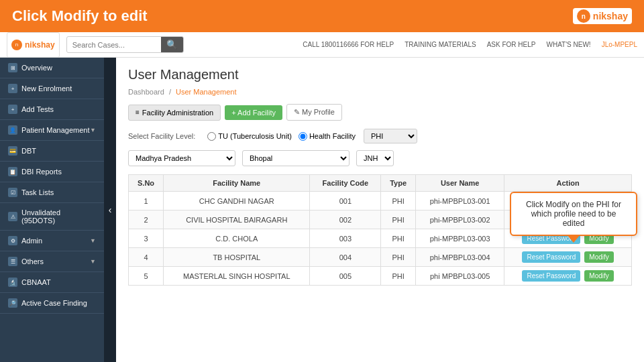 Image resolution: width=644 pixels, height=362 pixels. Describe the element at coordinates (93, 130) in the screenshot. I see `arrow-icon: ▼` at that location.